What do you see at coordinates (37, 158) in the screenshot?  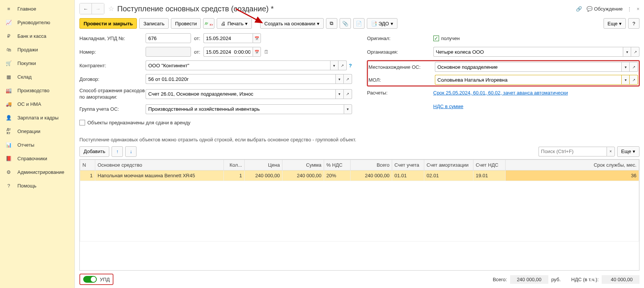 I see `sidebar-item-directories: 📕Справочники` at bounding box center [37, 158].